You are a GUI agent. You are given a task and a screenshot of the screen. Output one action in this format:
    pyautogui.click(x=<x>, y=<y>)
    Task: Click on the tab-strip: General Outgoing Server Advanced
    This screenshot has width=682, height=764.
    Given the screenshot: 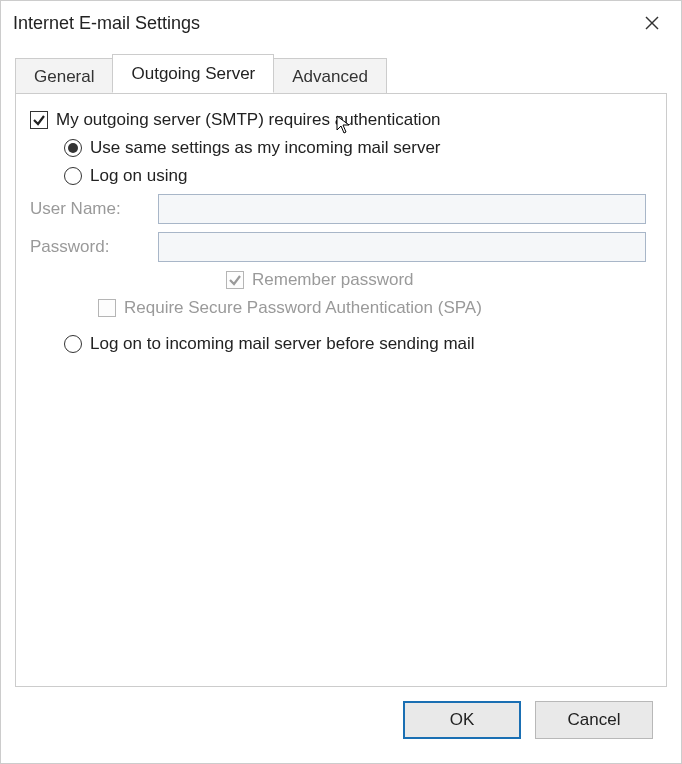 What is the action you would take?
    pyautogui.click(x=341, y=75)
    